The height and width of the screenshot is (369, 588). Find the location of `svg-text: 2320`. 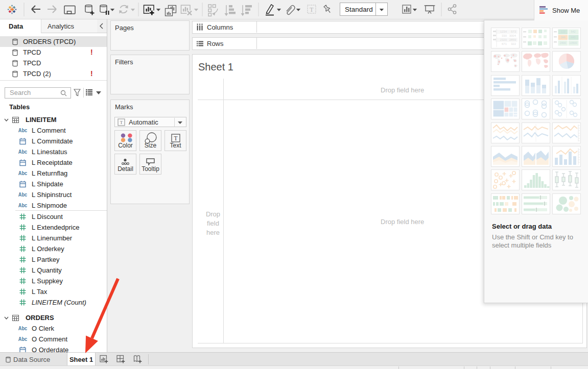

svg-text: 2320 is located at coordinates (504, 40).